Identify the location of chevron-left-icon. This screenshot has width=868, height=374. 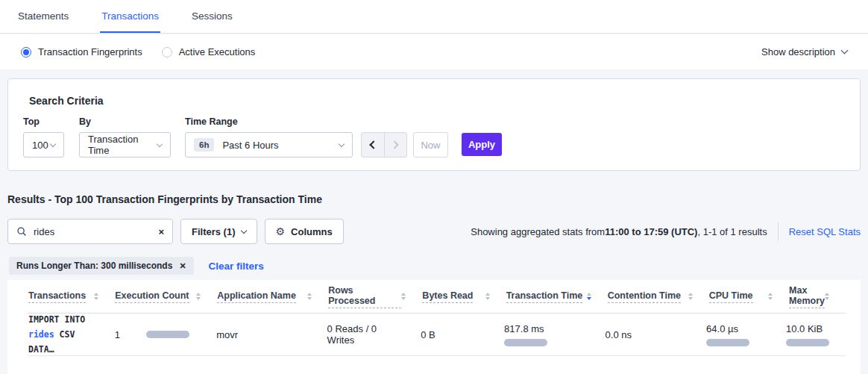
(374, 145).